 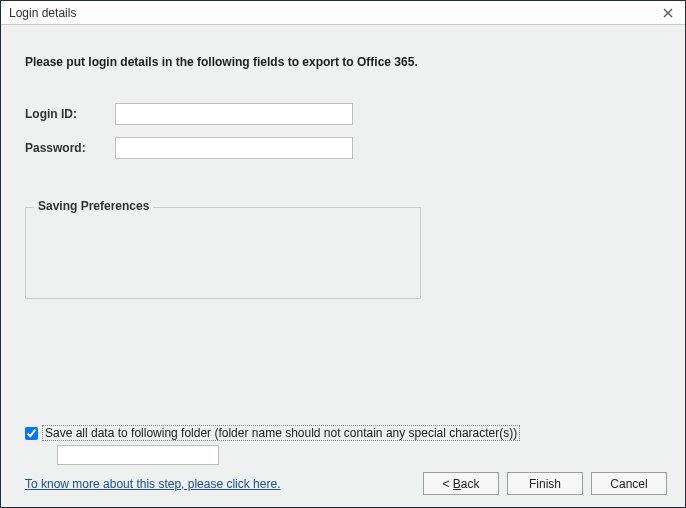 I want to click on instruction-text: Please put login details in the followin…, so click(x=343, y=62).